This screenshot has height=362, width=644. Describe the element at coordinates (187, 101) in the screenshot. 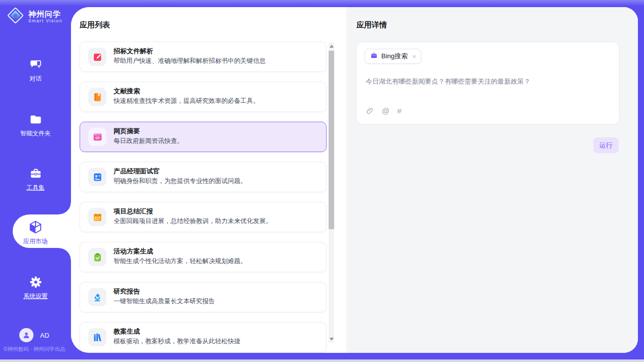

I see `app-card-desc: 快速精准查找学术资源，提高研究效率的必备工具。` at that location.